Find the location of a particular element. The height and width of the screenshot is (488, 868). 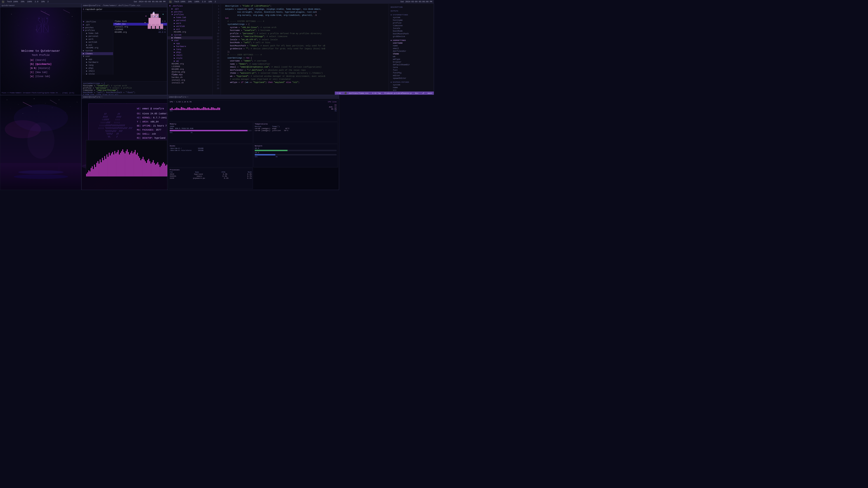

datetime-display: Sat 2024-03-09 05:06:00 PM is located at coordinates (150, 2).